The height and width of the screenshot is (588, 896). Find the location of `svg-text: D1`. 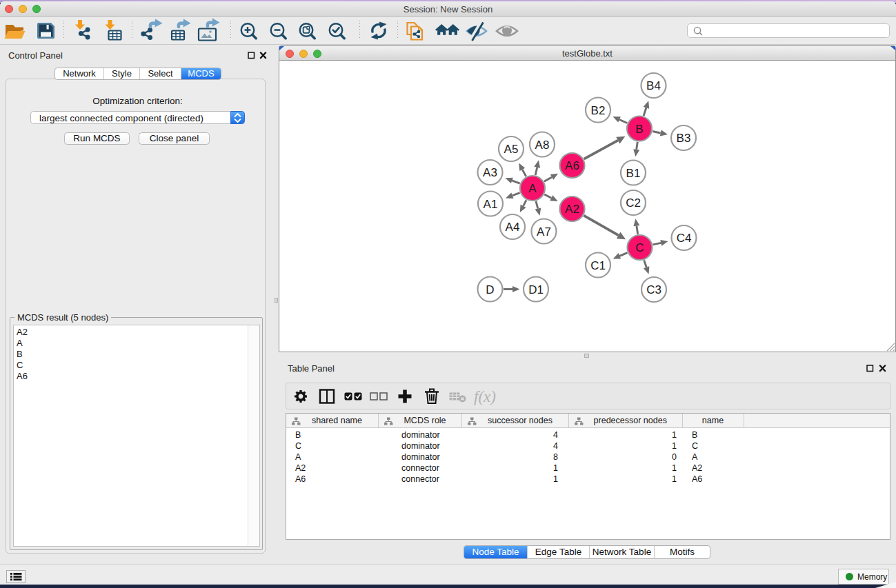

svg-text: D1 is located at coordinates (536, 290).